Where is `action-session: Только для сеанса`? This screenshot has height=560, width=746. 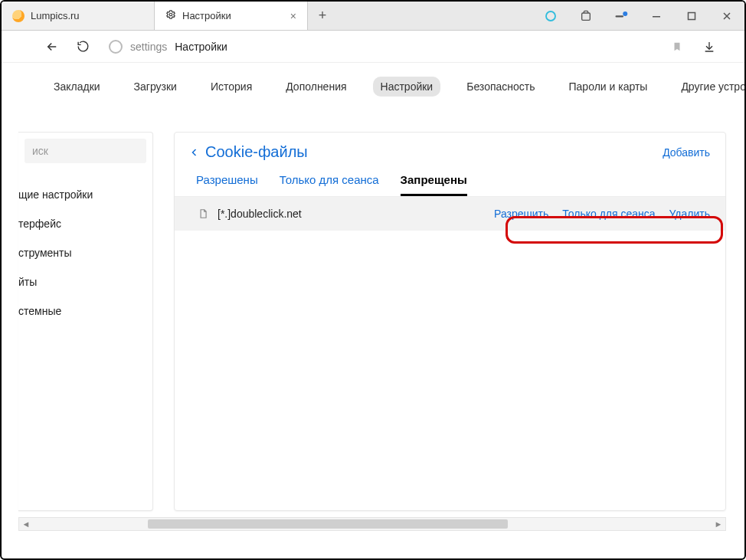
action-session: Только для сеанса is located at coordinates (608, 214).